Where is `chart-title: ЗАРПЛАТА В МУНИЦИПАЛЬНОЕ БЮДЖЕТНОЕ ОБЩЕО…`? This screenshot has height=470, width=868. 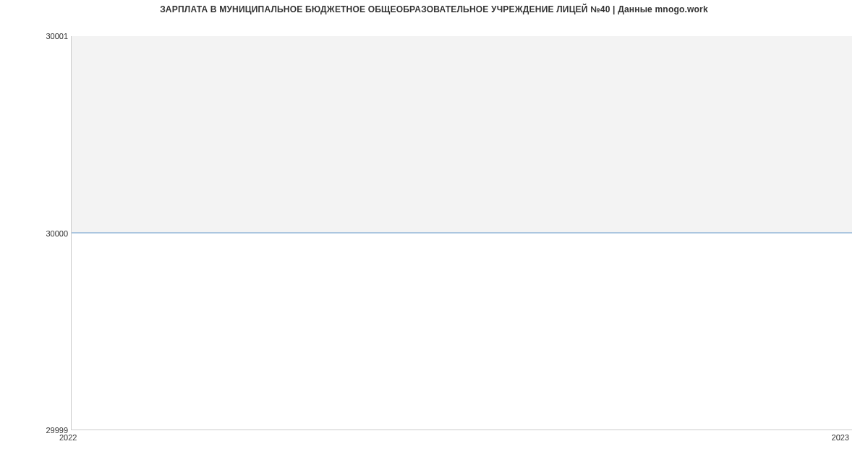
chart-title: ЗАРПЛАТА В МУНИЦИПАЛЬНОЕ БЮДЖЕТНОЕ ОБЩЕО… is located at coordinates (434, 9).